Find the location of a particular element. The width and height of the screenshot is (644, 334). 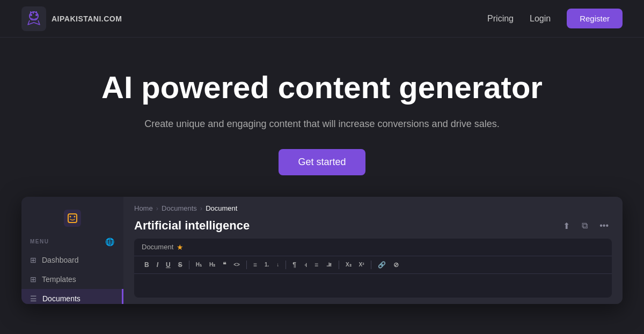

hero-title: AI powered content generator is located at coordinates (322, 88).